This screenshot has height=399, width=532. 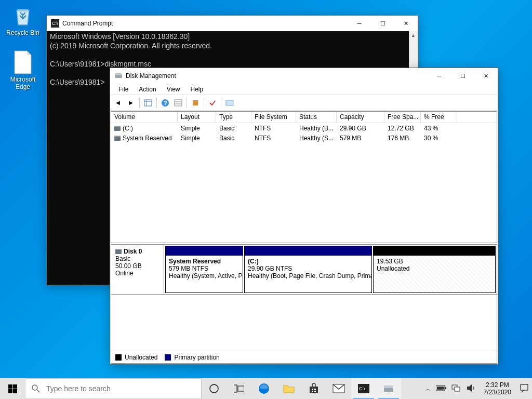 I want to click on cmd-icon: C:\, so click(x=55, y=23).